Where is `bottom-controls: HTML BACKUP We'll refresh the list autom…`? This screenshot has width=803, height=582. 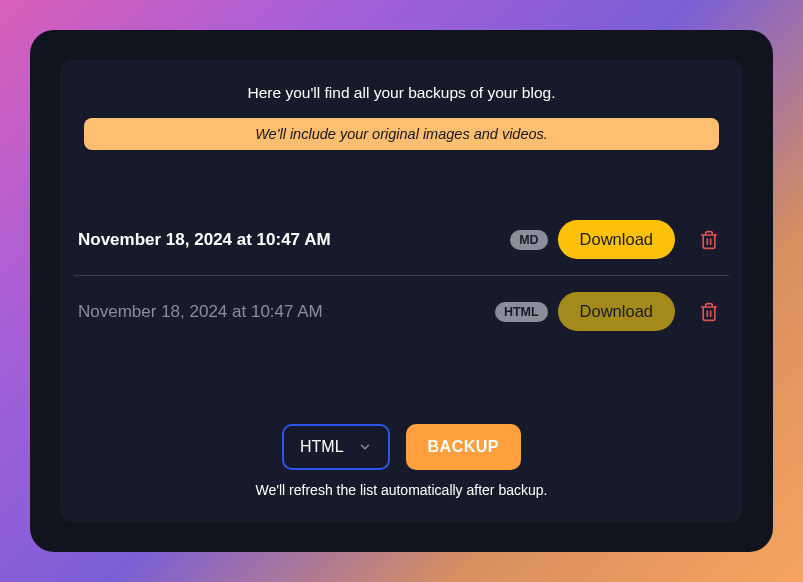 bottom-controls: HTML BACKUP We'll refresh the list autom… is located at coordinates (402, 461).